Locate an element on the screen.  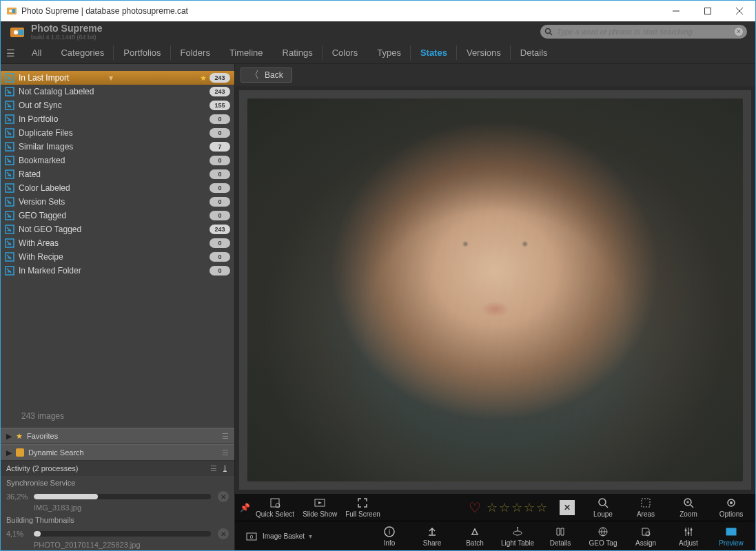
activity-panel-header: Activity (2 processes) ☰ ⤓ is located at coordinates (117, 468).